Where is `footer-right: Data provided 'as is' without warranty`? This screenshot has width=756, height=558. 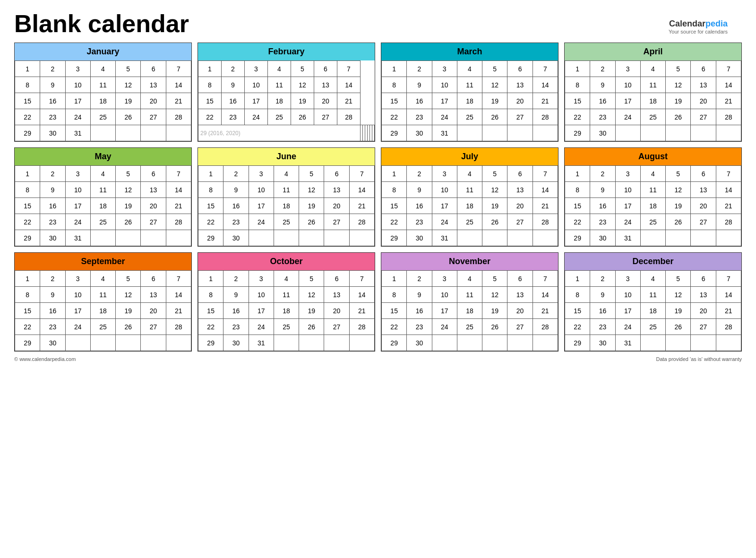
footer-right: Data provided 'as is' without warranty is located at coordinates (699, 359).